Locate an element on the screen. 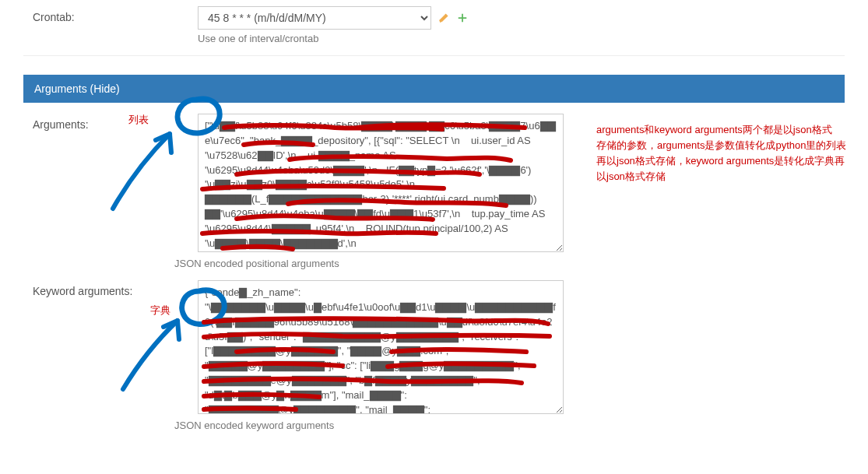 This screenshot has height=474, width=868. arguments-help: JSON encoded positional arguments is located at coordinates (377, 263).